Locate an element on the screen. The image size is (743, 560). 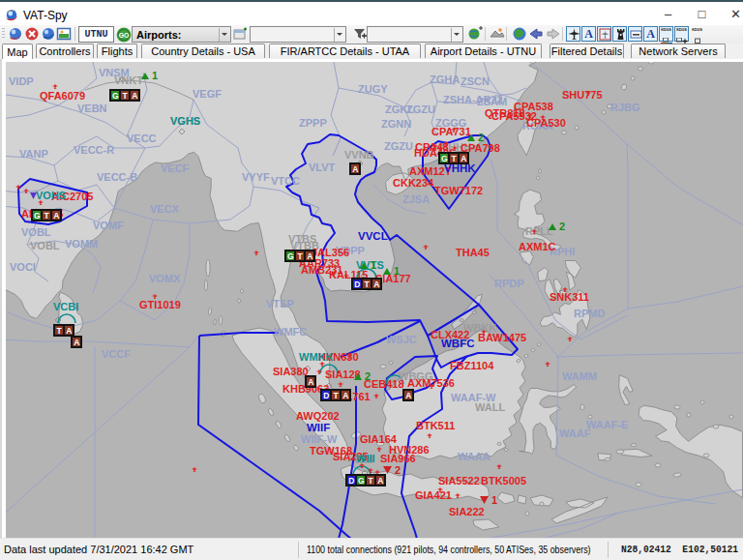
svg-text: WAMM is located at coordinates (580, 376).